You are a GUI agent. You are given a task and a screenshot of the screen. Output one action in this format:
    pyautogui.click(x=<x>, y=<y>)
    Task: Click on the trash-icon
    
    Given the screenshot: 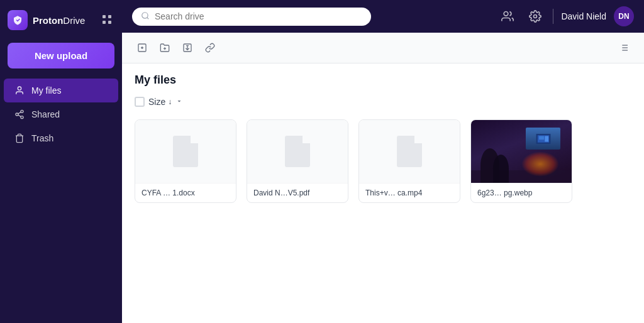 What is the action you would take?
    pyautogui.click(x=19, y=138)
    